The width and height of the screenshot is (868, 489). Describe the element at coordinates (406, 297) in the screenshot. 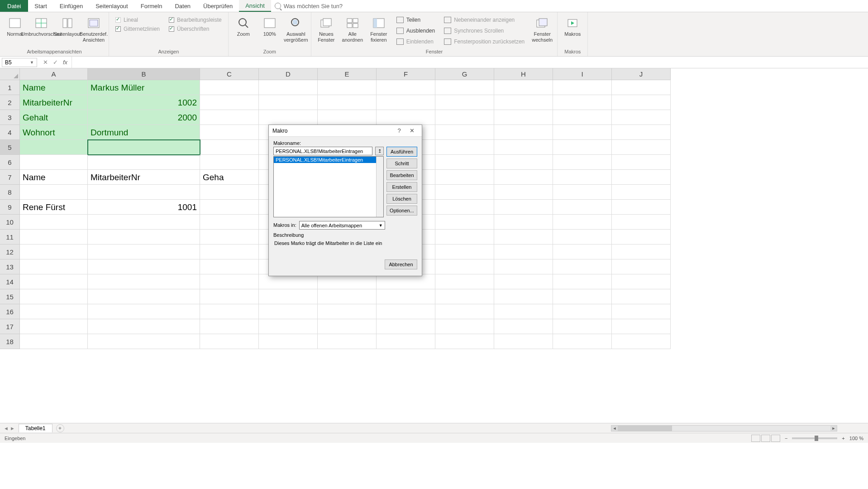

I see `cell-F15` at that location.